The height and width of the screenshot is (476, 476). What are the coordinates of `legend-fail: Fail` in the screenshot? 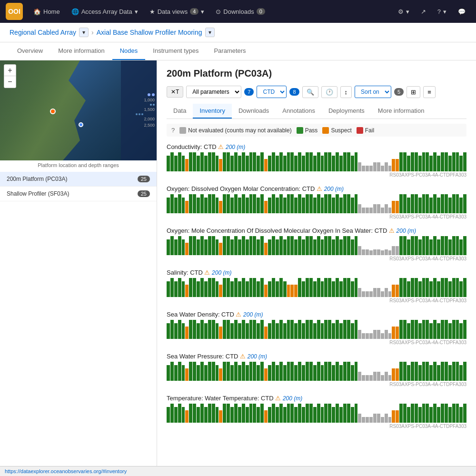 It's located at (366, 130).